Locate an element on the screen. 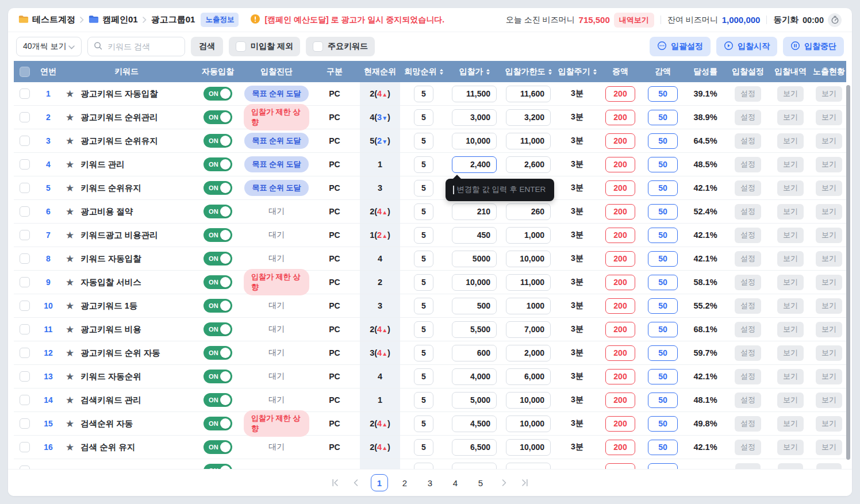 The image size is (860, 504). bid-history-view-button is located at coordinates (790, 467).